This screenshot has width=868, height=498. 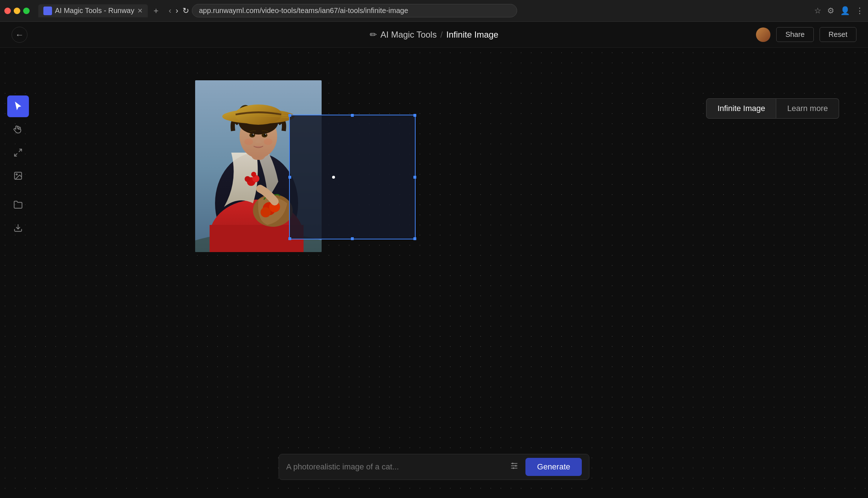 I want to click on image-tool-button, so click(x=18, y=176).